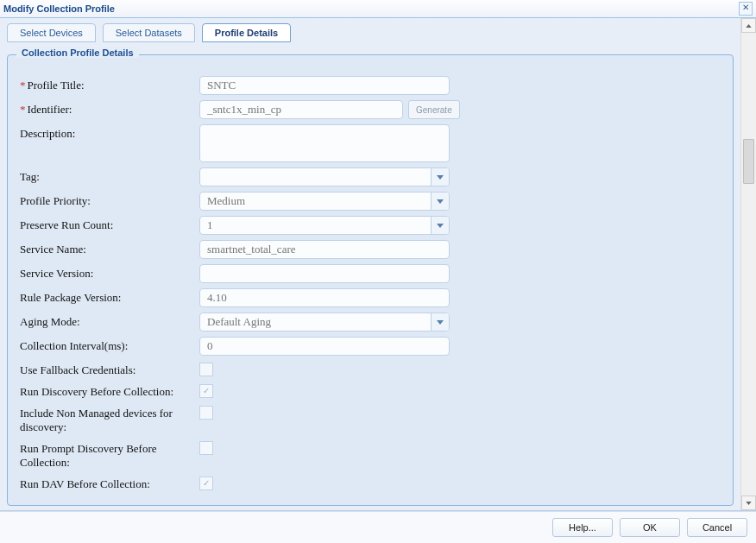  What do you see at coordinates (110, 85) in the screenshot?
I see `label-profile-title: *Profile Title:` at bounding box center [110, 85].